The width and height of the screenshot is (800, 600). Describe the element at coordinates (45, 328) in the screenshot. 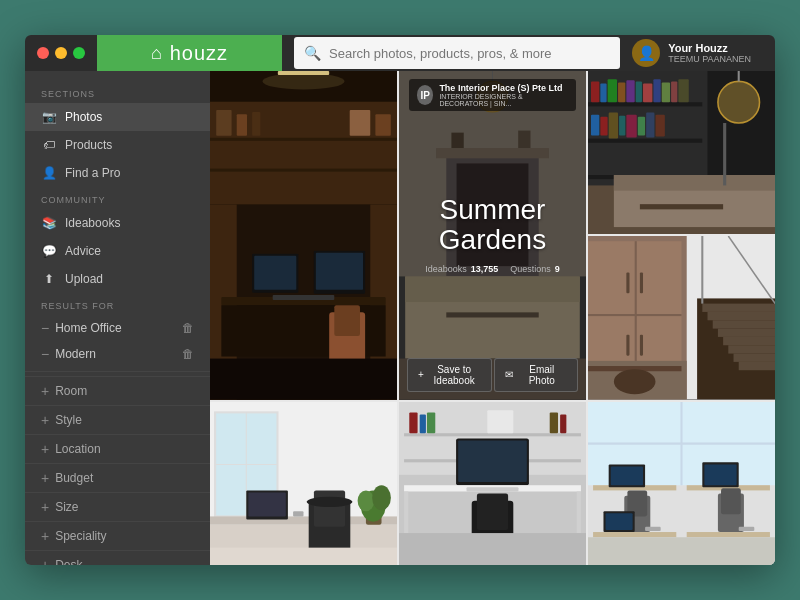

I see `minus-icon: −` at that location.